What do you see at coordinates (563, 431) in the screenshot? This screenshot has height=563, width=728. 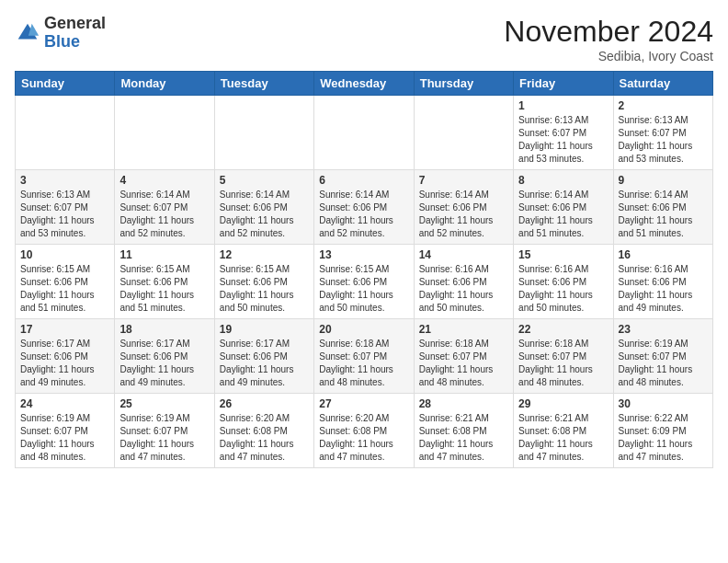 I see `calendar-cell: 29Sunrise: 6:21 AM Sunset: 6:08 PM Dayli…` at bounding box center [563, 431].